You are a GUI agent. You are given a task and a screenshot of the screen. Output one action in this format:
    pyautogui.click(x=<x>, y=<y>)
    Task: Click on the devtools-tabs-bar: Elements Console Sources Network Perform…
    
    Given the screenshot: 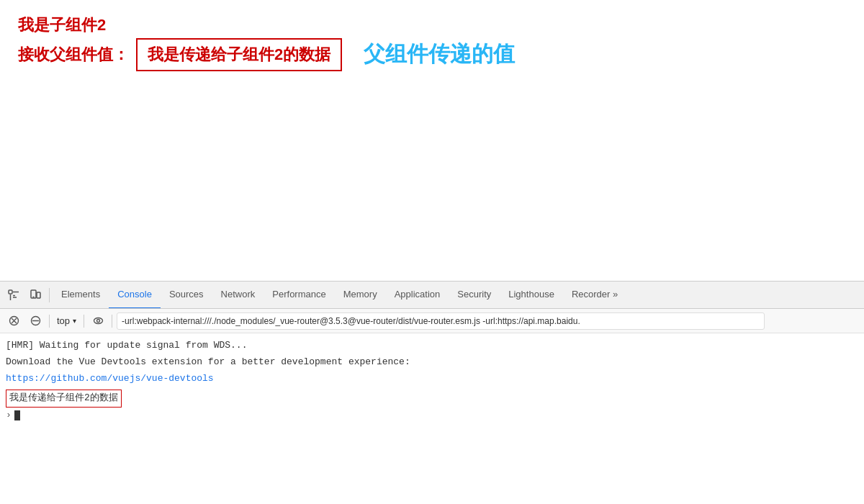 What is the action you would take?
    pyautogui.click(x=432, y=295)
    